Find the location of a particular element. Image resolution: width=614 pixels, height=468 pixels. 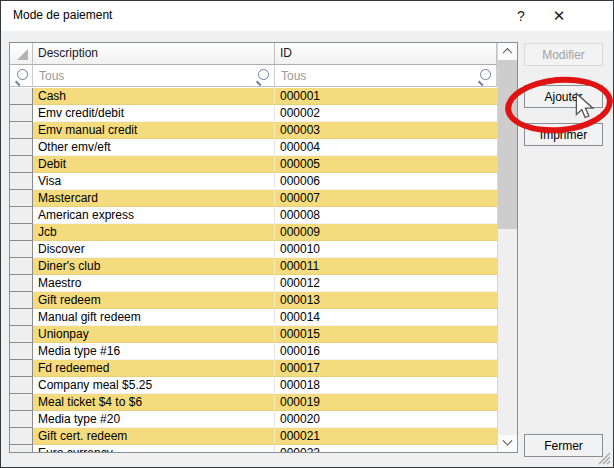

table-row: Jcb000009 is located at coordinates (254, 232).